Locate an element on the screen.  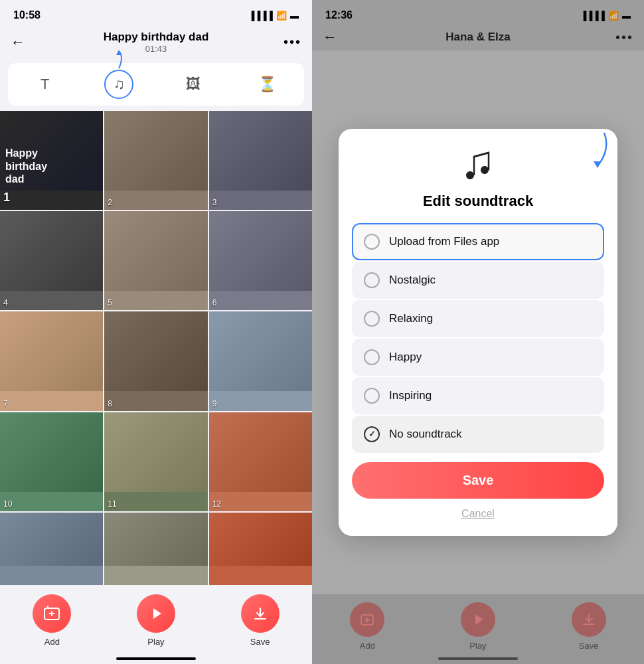
photo-9-num: 9 is located at coordinates (215, 404).